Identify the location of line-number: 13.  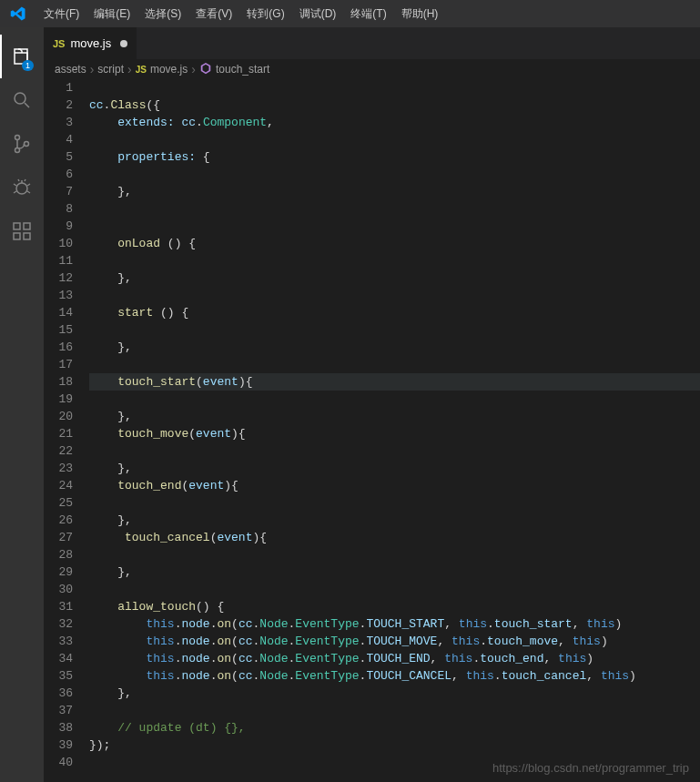
(58, 295).